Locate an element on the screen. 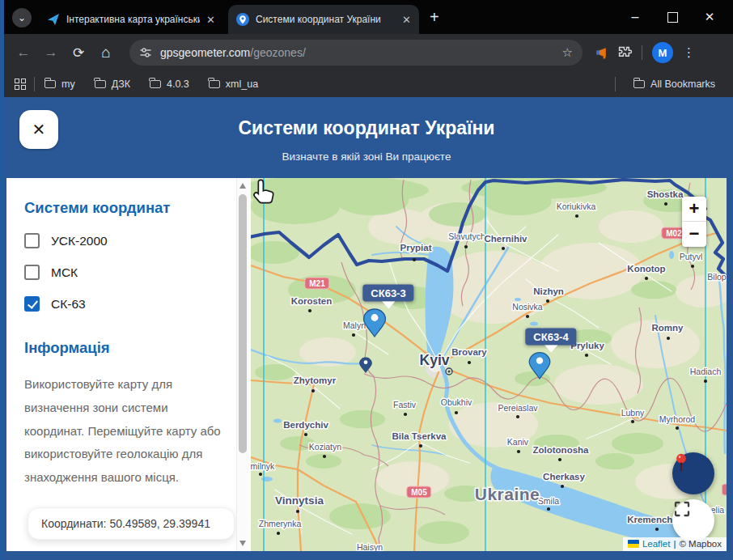 This screenshot has width=733, height=560. extensions-puzzle-icon is located at coordinates (625, 53).